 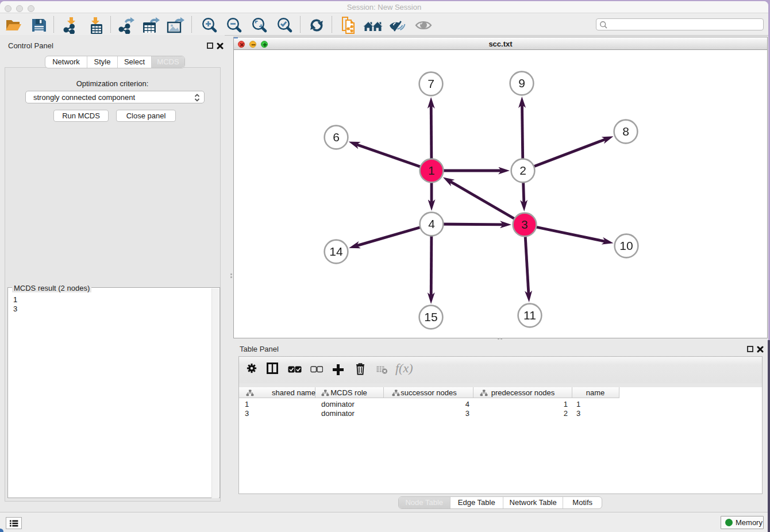 I want to click on svg-text: 8, so click(x=626, y=131).